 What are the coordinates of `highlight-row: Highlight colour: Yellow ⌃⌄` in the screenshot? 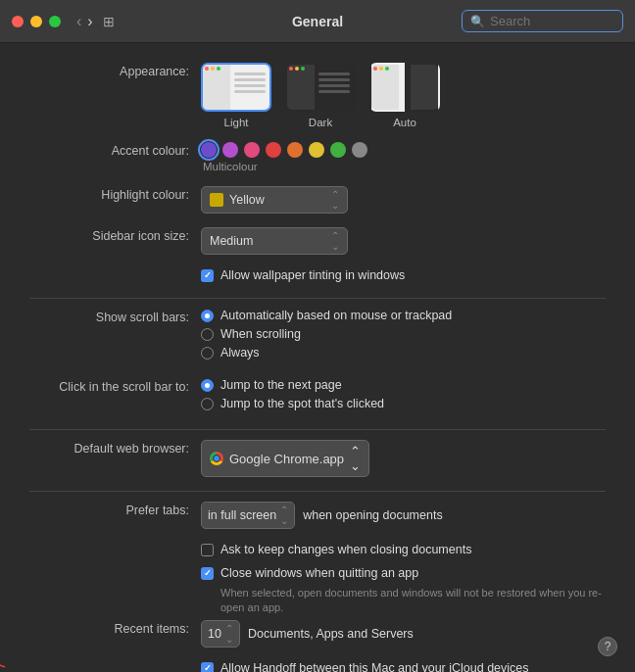 It's located at (318, 200).